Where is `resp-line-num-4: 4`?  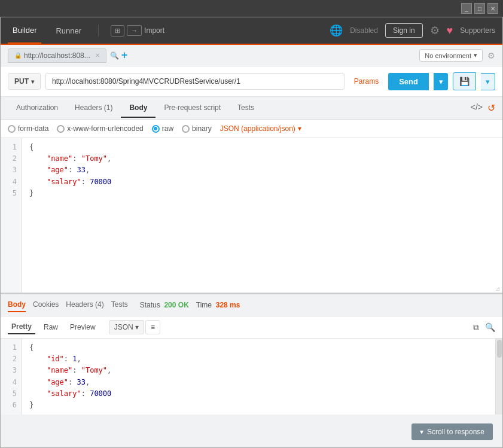 resp-line-num-4: 4 is located at coordinates (11, 383).